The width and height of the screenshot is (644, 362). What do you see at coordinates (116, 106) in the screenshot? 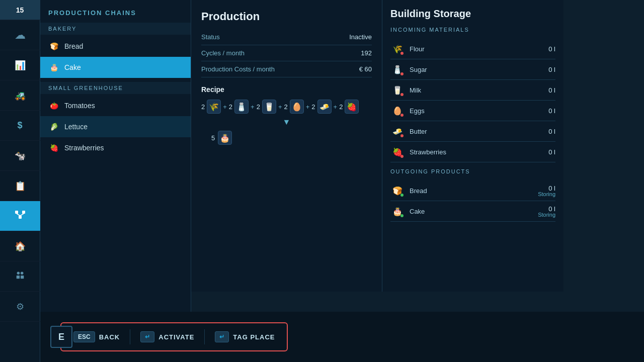
I see `chain-item-tomatoes: 🍅 Tomatoes` at bounding box center [116, 106].